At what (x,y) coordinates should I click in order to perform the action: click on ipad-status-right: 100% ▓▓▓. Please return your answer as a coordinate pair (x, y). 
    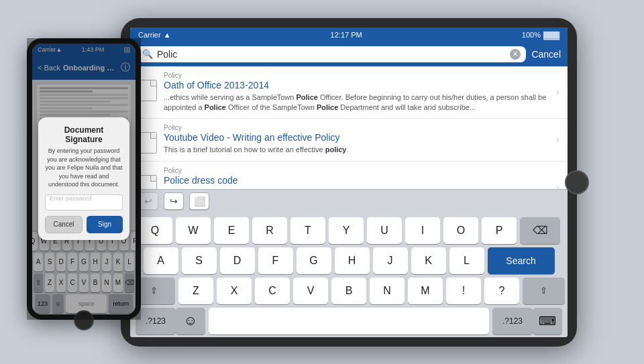
    Looking at the image, I should click on (541, 35).